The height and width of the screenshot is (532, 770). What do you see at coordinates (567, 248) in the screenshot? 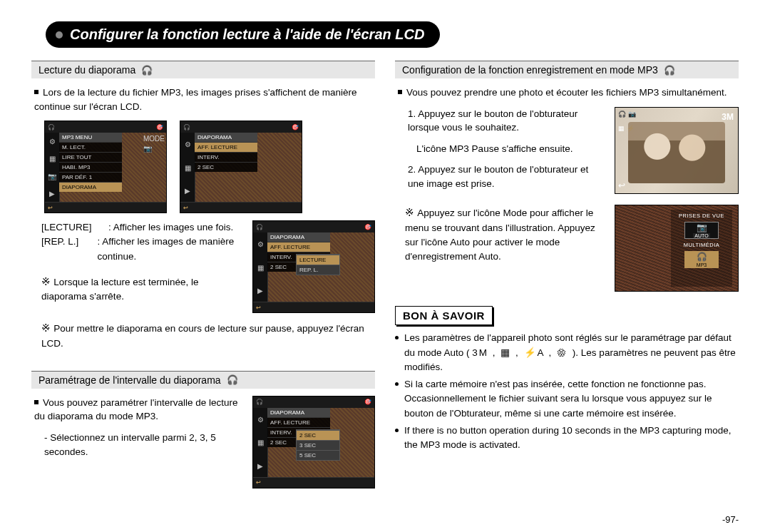
I see `mode-row: ※ Appuyez sur l'icône Mode pour afficher…` at bounding box center [567, 248].